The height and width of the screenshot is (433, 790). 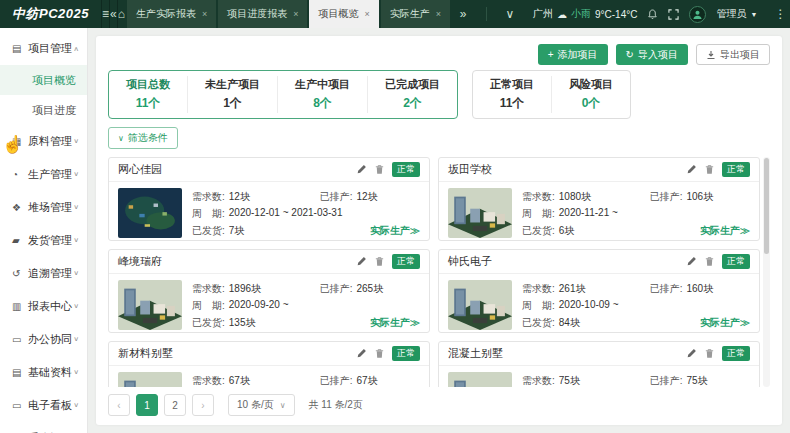 I want to click on sidebar-collapse-icon: «, so click(x=113, y=14).